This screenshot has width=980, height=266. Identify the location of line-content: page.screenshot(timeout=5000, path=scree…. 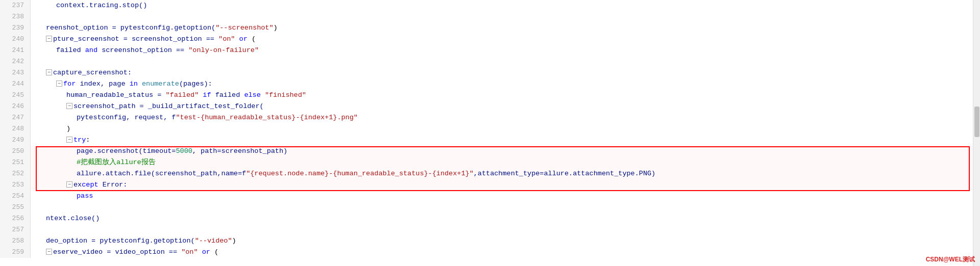
(505, 151).